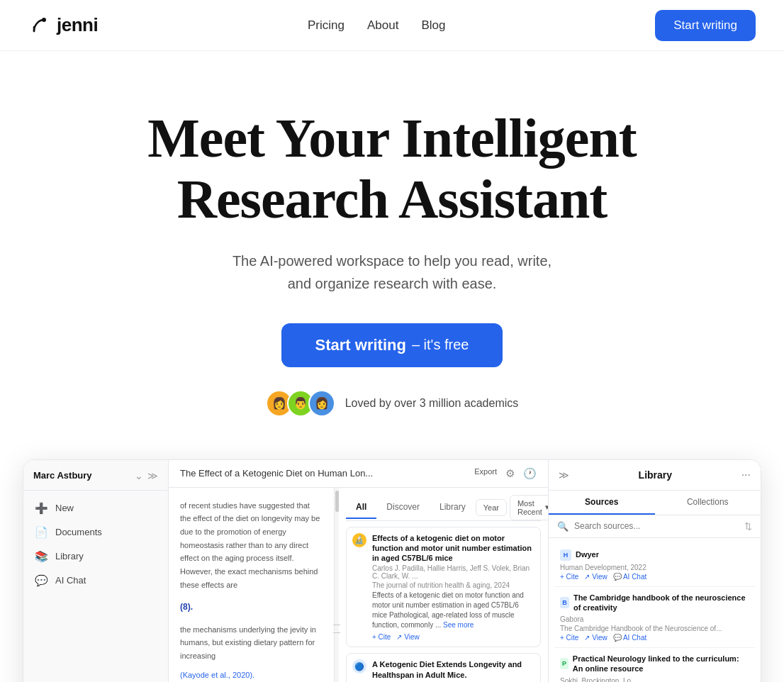  Describe the element at coordinates (41, 557) in the screenshot. I see `library-icon: 📚` at that location.